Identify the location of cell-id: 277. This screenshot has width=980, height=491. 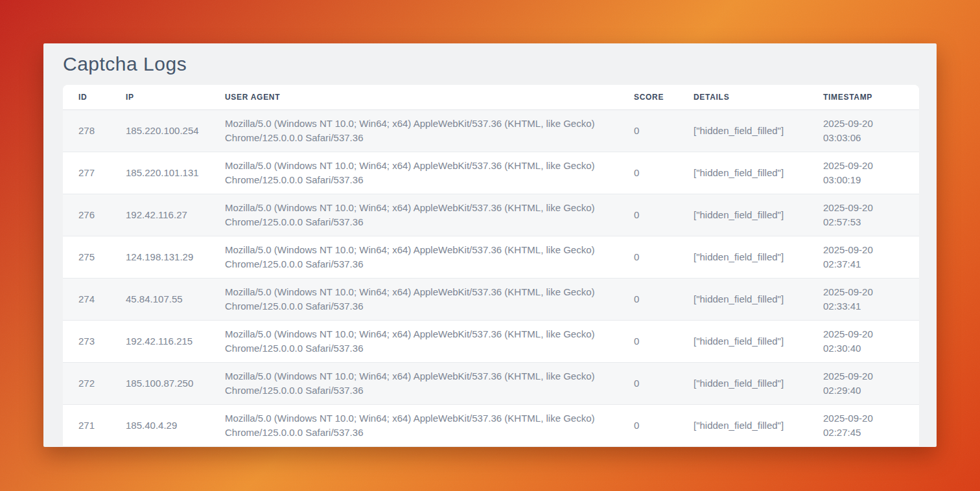
(95, 172).